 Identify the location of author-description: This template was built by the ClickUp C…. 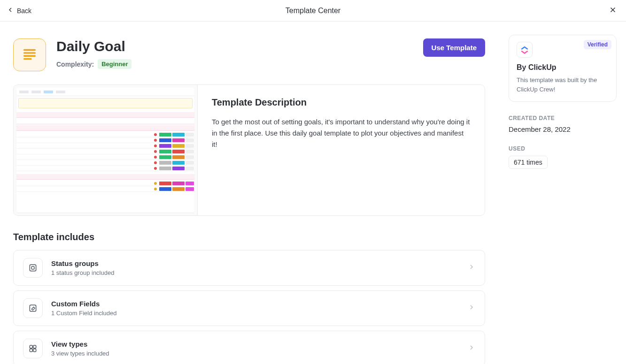
(563, 84).